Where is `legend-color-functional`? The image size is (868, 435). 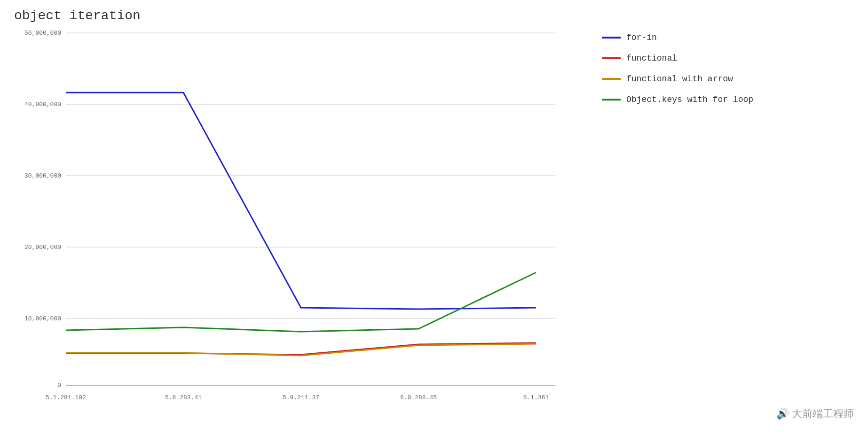 legend-color-functional is located at coordinates (611, 58).